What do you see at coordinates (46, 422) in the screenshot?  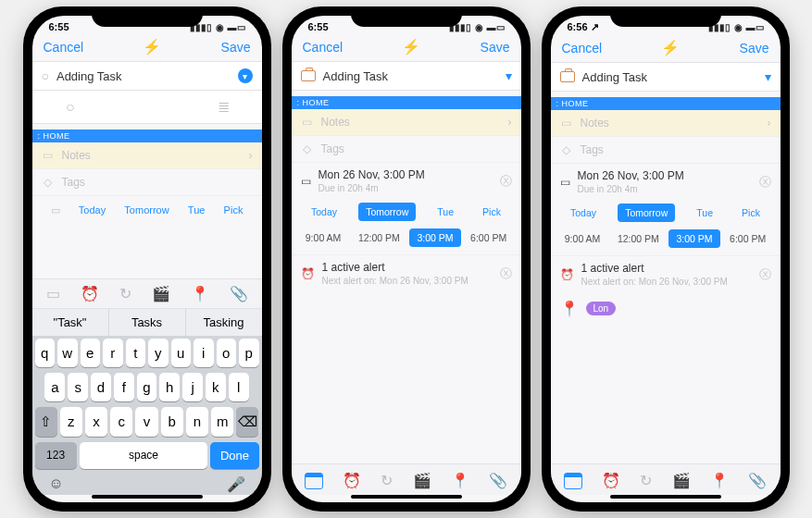 I see `key-shift: ⇧` at bounding box center [46, 422].